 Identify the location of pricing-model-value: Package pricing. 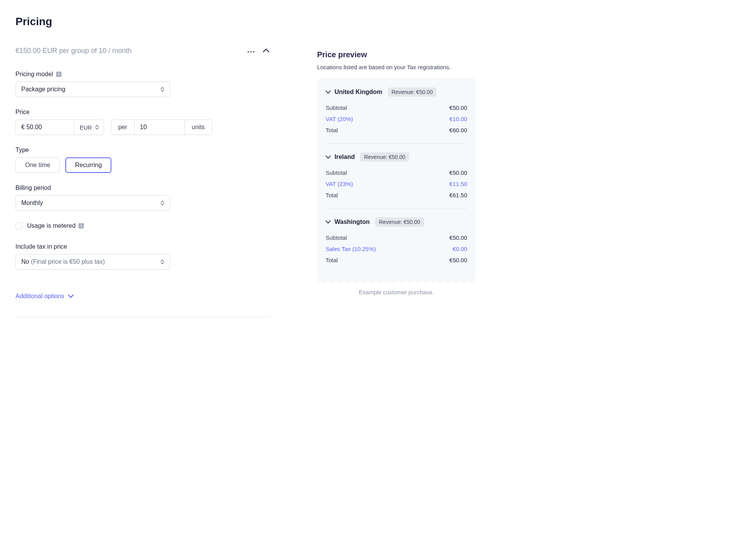
(43, 89).